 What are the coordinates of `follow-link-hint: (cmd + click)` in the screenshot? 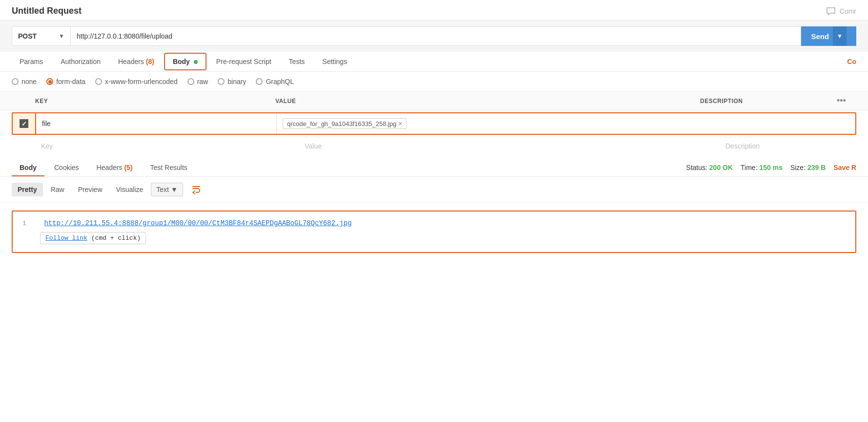 It's located at (116, 238).